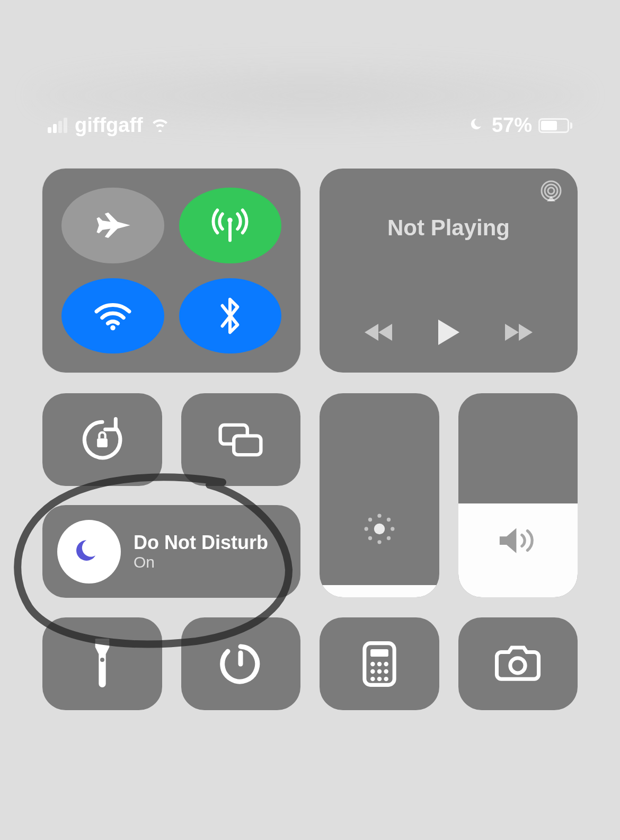 The height and width of the screenshot is (840, 620). Describe the element at coordinates (109, 125) in the screenshot. I see `status-left: giffgaff` at that location.